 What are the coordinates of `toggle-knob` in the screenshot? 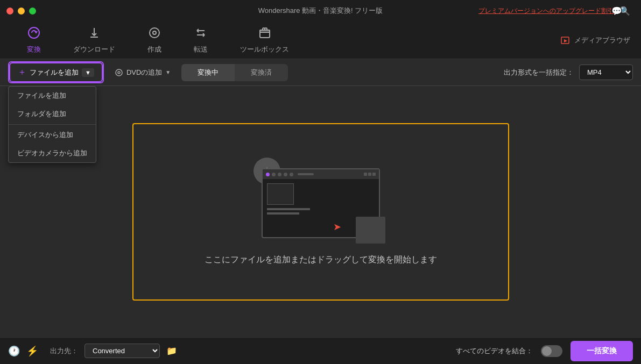 It's located at (547, 351).